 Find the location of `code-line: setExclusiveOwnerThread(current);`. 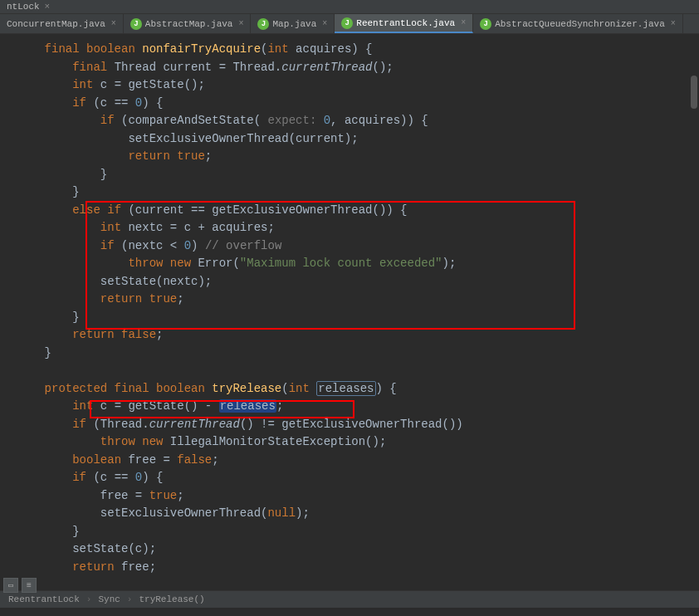

code-line: setExclusiveOwnerThread(current); is located at coordinates (358, 139).